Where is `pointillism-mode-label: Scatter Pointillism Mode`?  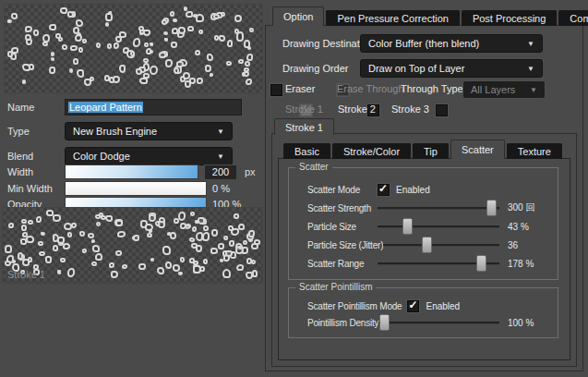 pointillism-mode-label: Scatter Pointillism Mode is located at coordinates (354, 307).